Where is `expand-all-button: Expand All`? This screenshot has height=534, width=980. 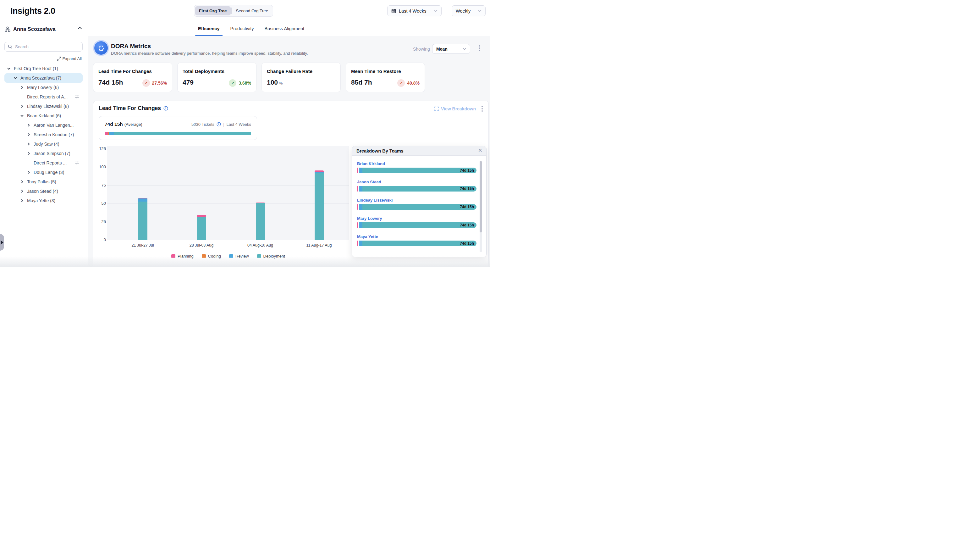
expand-all-button: Expand All is located at coordinates (69, 59).